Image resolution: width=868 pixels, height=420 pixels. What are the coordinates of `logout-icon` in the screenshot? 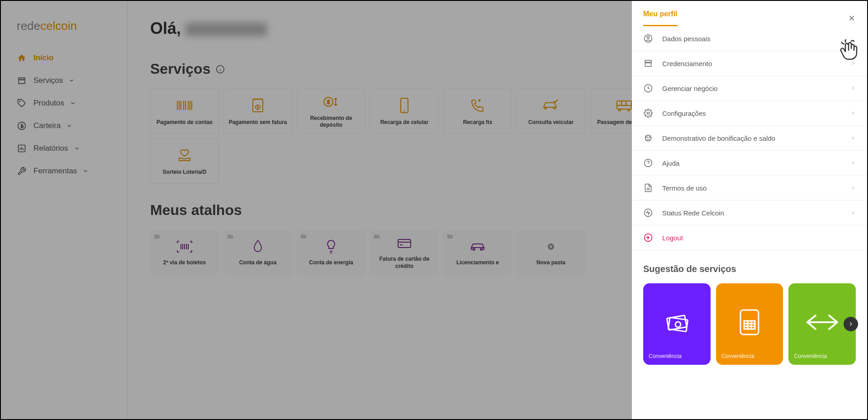 It's located at (648, 238).